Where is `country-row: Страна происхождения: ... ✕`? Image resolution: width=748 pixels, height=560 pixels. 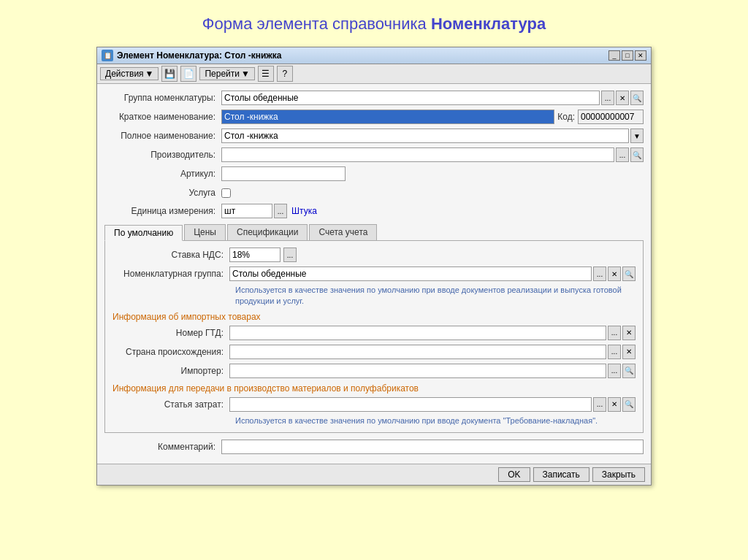
country-row: Страна происхождения: ... ✕ is located at coordinates (374, 352).